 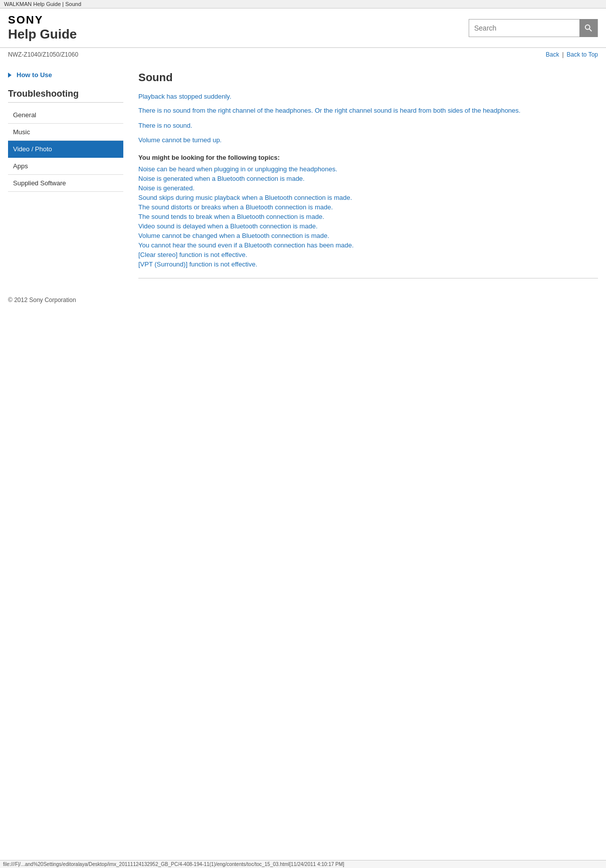 I want to click on title-bar-text: WALKMAN Help Guide | Sound, so click(x=43, y=4).